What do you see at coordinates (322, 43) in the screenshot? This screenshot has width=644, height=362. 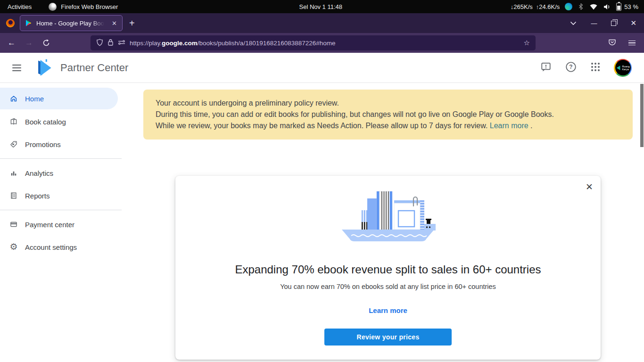 I see `browser-toolbar: ← → https://play.google.com/books/publis…` at bounding box center [322, 43].